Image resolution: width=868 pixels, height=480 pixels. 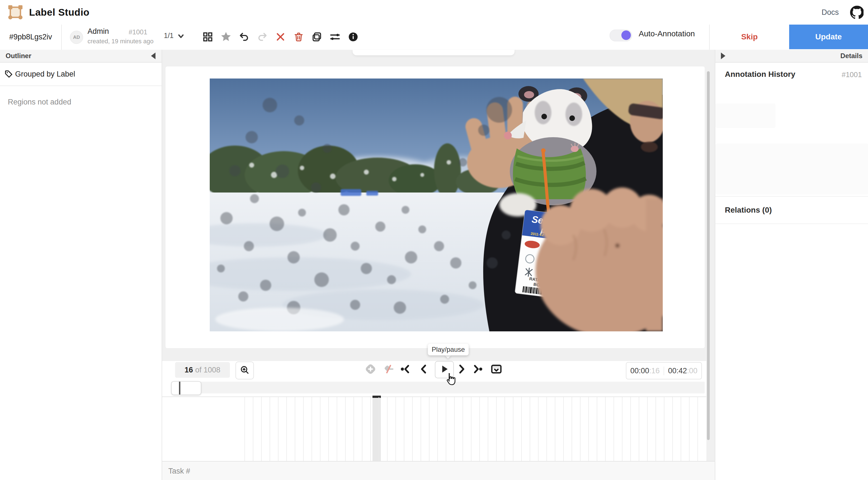 What do you see at coordinates (474, 429) in the screenshot?
I see `timeline-frame-grid` at bounding box center [474, 429].